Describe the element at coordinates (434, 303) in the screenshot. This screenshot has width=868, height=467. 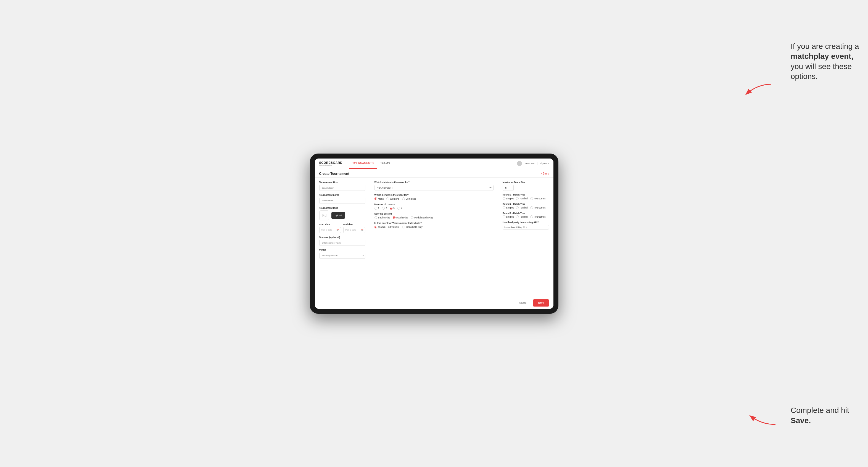
I see `footer: Cancel Save` at that location.